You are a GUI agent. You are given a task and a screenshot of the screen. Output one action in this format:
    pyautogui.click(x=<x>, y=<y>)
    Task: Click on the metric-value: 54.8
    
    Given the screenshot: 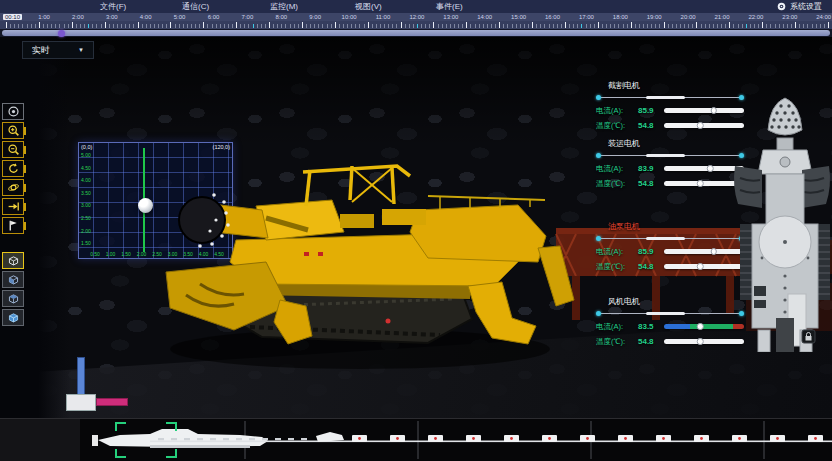 What is the action you would take?
    pyautogui.click(x=651, y=266)
    